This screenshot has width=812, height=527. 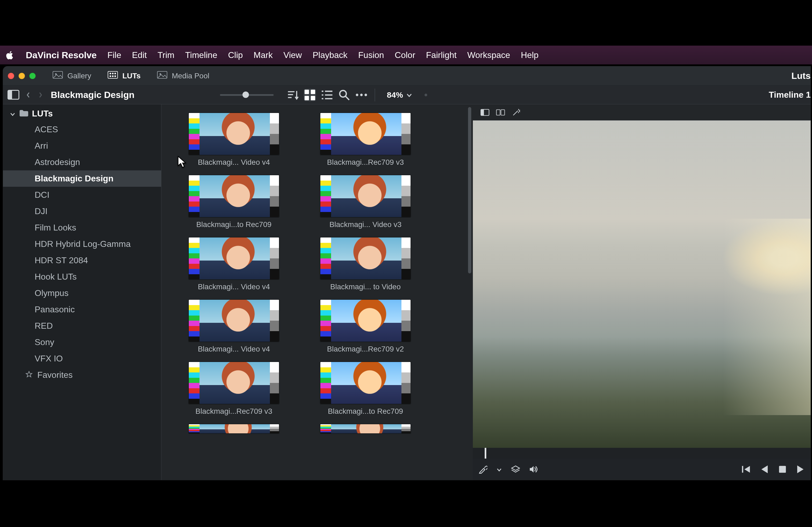 What do you see at coordinates (140, 55) in the screenshot?
I see `menu-edit: Edit` at bounding box center [140, 55].